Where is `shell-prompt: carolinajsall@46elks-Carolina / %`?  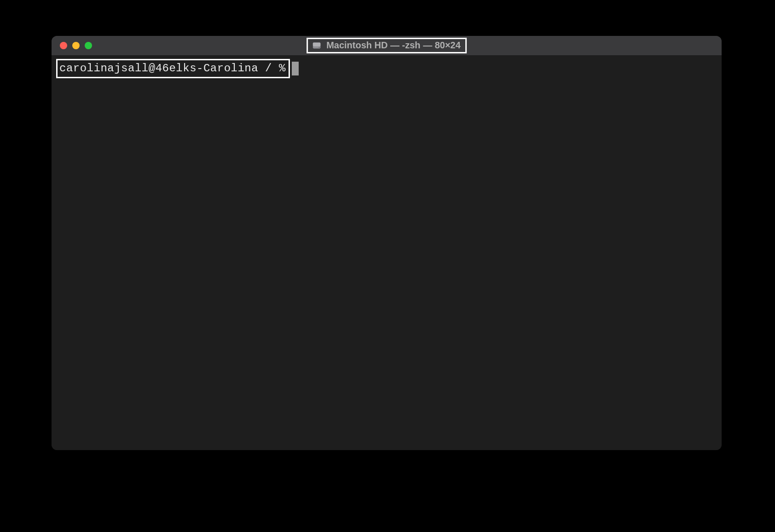 shell-prompt: carolinajsall@46elks-Carolina / % is located at coordinates (173, 69).